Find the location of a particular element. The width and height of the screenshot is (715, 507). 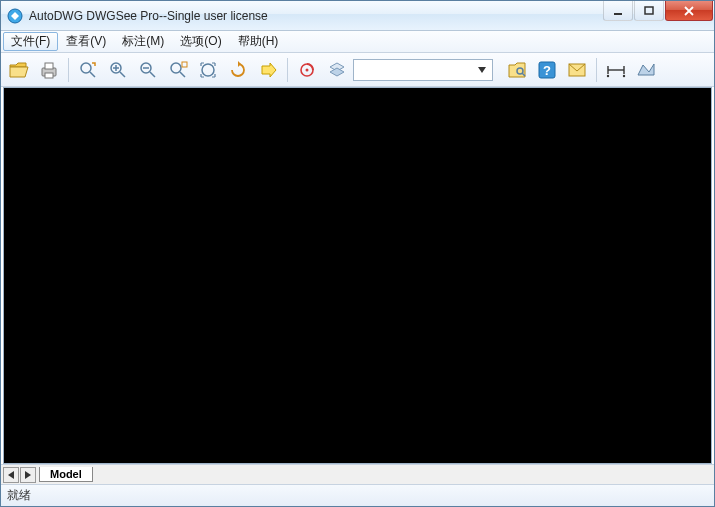

menubar: 文件(F) 查看(V) 标注(M) 选项(O) 帮助(H) is located at coordinates (358, 42).